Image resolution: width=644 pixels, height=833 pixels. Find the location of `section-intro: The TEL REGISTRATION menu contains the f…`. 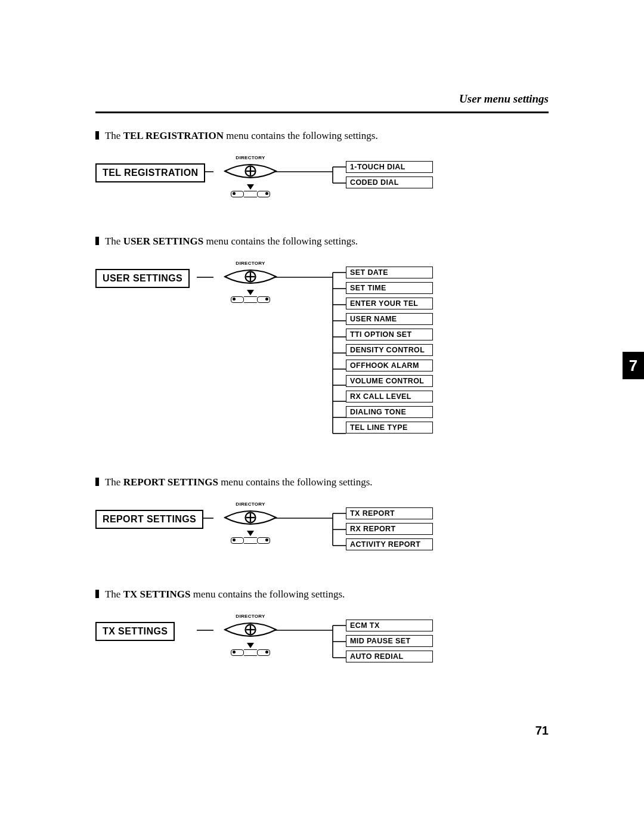

section-intro: The TEL REGISTRATION menu contains the f… is located at coordinates (322, 136).